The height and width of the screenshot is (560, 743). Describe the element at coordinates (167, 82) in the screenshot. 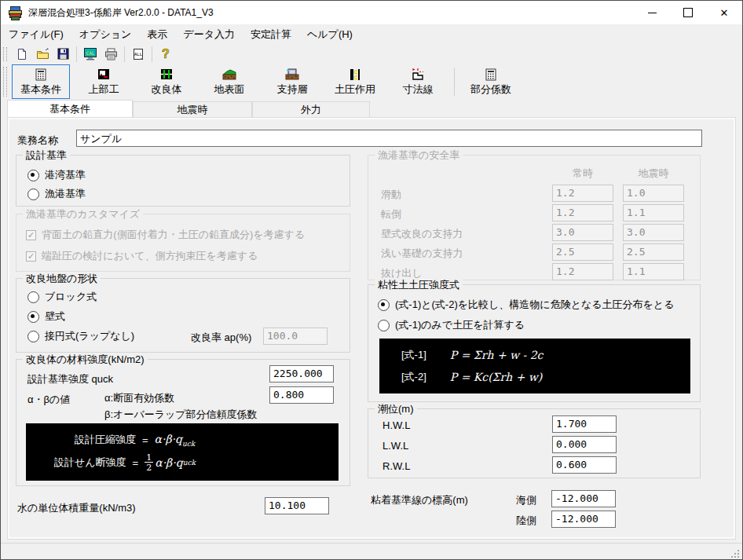

I see `section-button-improved-body: 改良体` at that location.